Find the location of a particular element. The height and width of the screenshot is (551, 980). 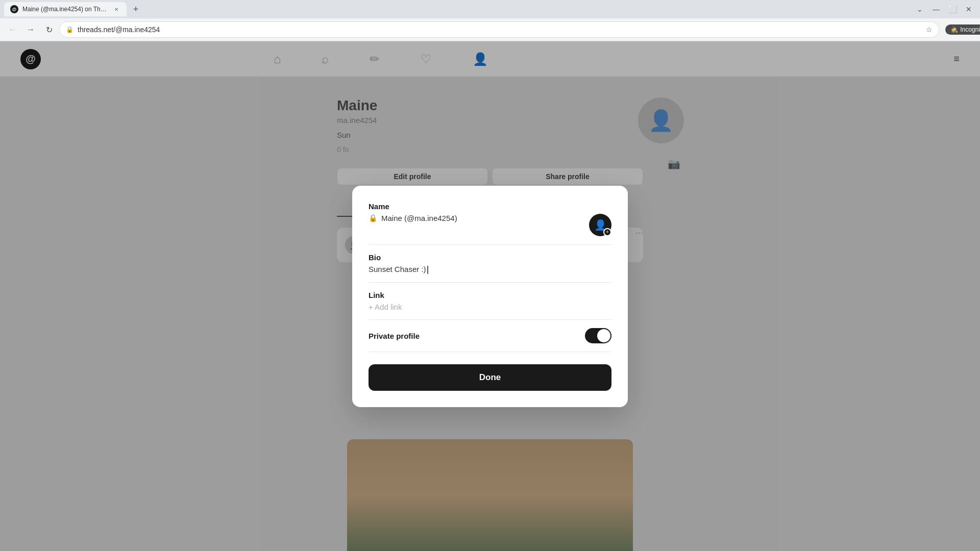

lock-field-icon: 🔒 is located at coordinates (373, 218).